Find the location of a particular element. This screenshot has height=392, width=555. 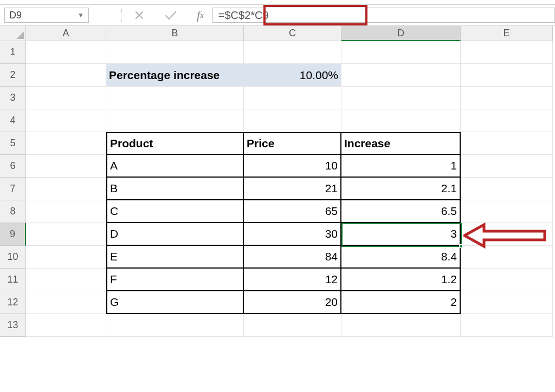

row-header: 12 is located at coordinates (13, 303).